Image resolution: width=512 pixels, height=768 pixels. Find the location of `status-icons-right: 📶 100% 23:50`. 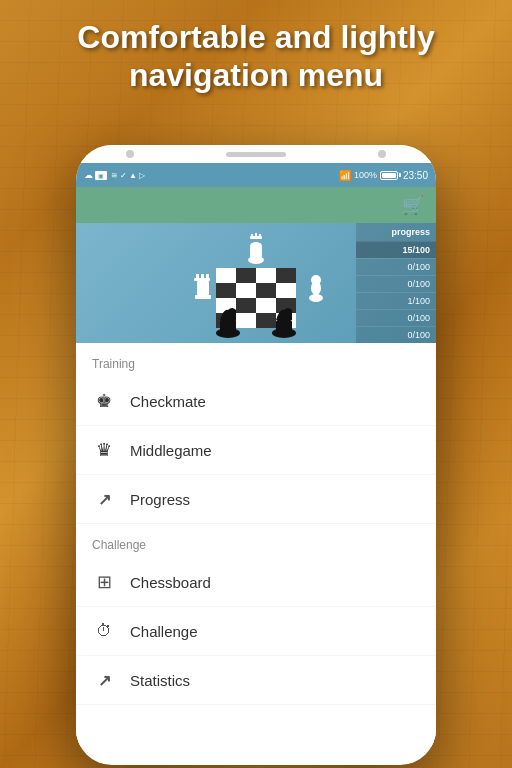

status-icons-right: 📶 100% 23:50 is located at coordinates (384, 176).